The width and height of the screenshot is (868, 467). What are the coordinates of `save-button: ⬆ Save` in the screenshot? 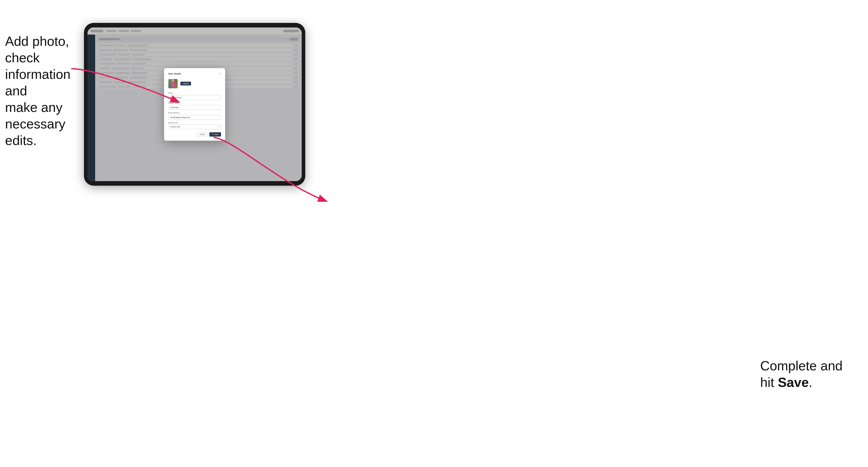 It's located at (215, 134).